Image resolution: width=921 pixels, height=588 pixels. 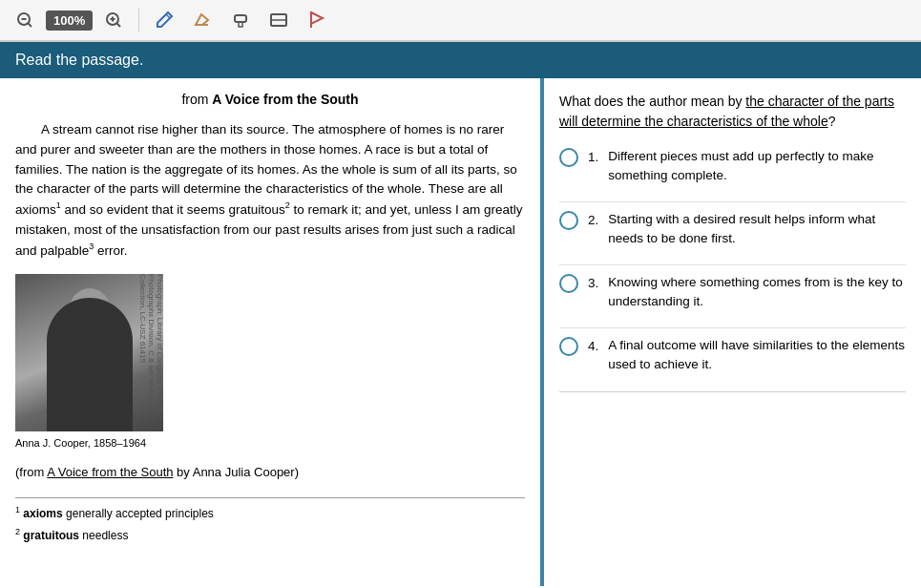 I want to click on image-credit: Photograph: Library of Congress Prints &…, so click(x=151, y=353).